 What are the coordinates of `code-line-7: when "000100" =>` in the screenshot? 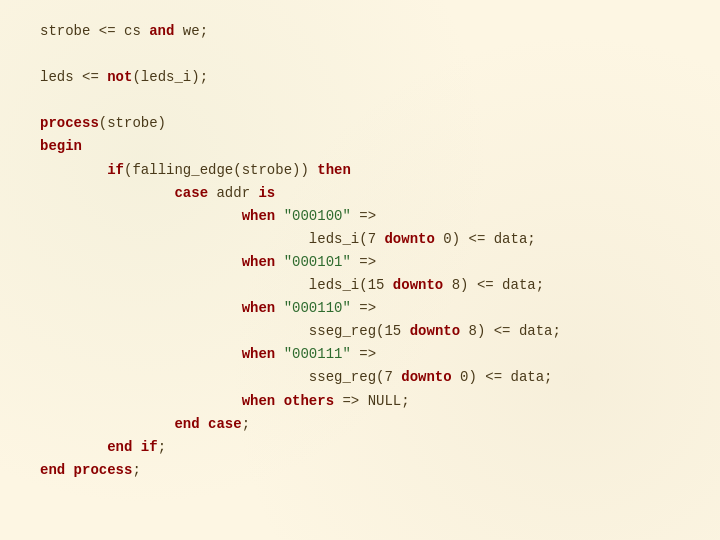 It's located at (360, 216).